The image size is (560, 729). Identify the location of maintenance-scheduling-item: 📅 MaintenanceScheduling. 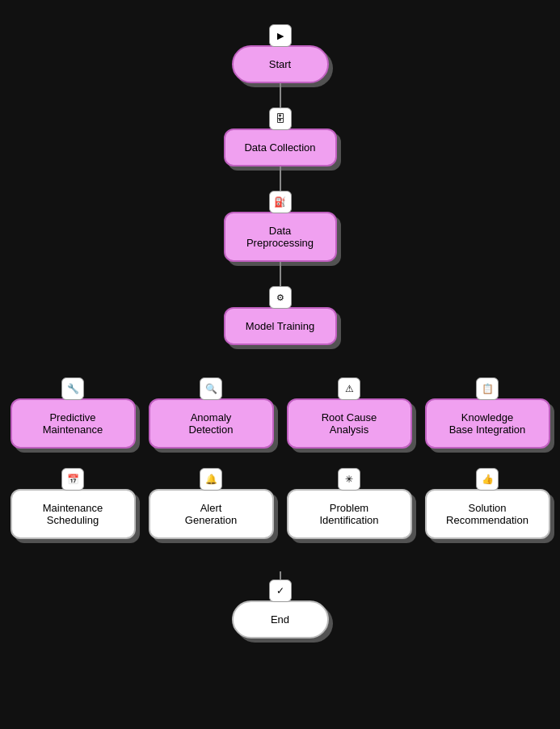
(73, 504).